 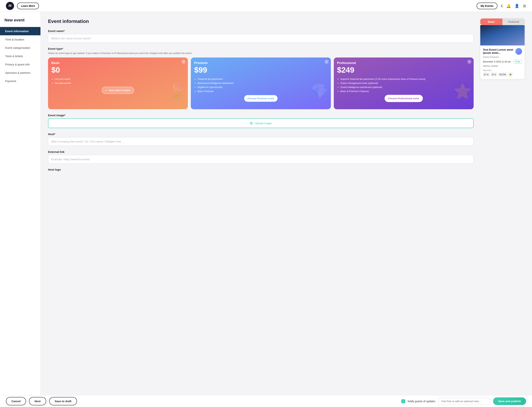 What do you see at coordinates (262, 87) in the screenshot?
I see `premium-feature-3: Eligible for sponsorship` at bounding box center [262, 87].